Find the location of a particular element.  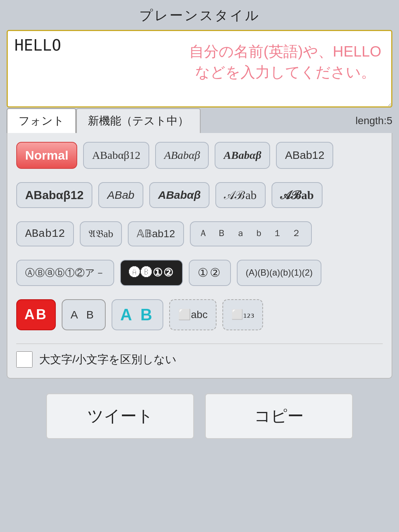

font-btn-red-box: AB is located at coordinates (36, 315).